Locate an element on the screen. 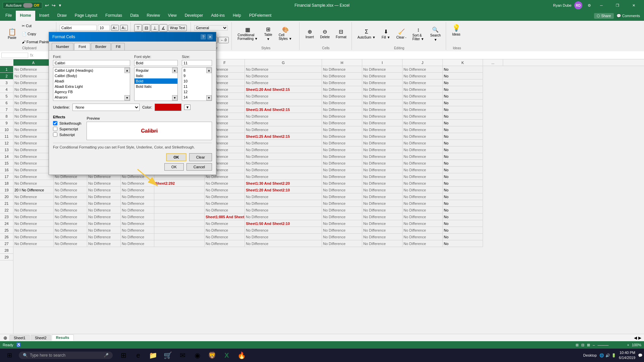 This screenshot has height=362, width=644. size-10: 10 is located at coordinates (197, 81).